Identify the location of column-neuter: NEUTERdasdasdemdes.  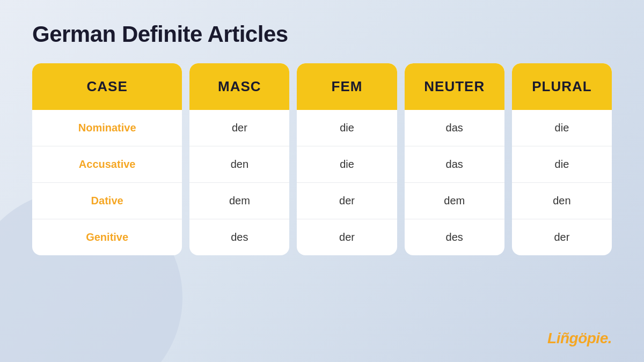
(455, 159).